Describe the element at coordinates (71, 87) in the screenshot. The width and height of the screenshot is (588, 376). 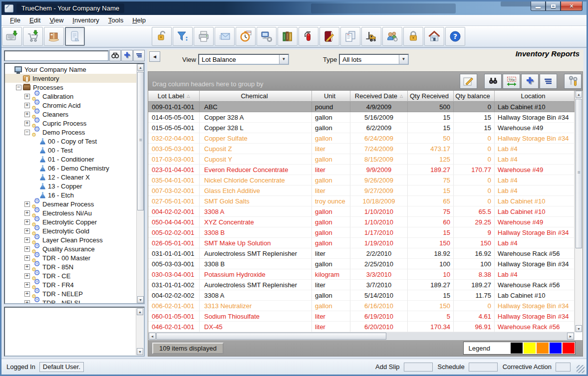
I see `tree-item: Processes` at that location.